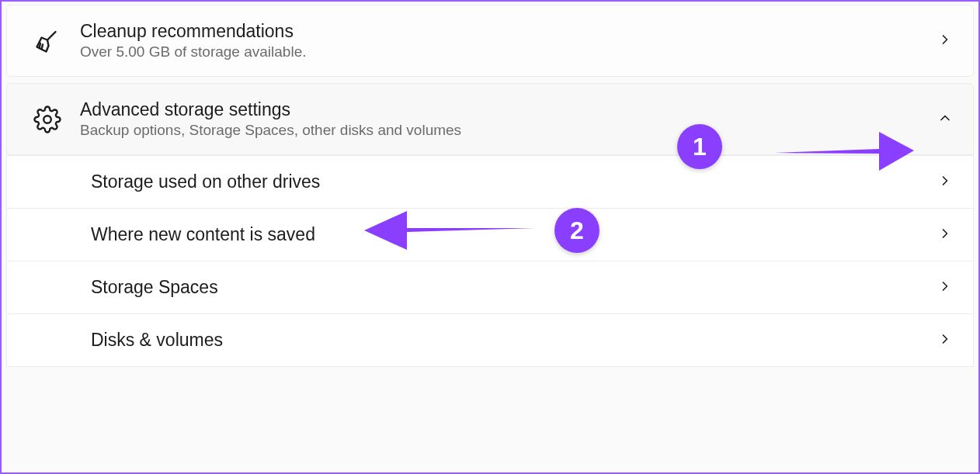 Image resolution: width=980 pixels, height=474 pixels. Describe the element at coordinates (509, 110) in the screenshot. I see `advanced-title: Advanced storage settings` at that location.